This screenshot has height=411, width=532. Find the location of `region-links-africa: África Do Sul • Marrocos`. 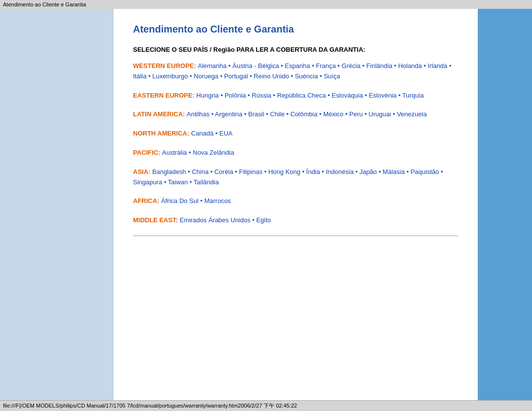

region-links-africa: África Do Sul • Marrocos is located at coordinates (196, 201).